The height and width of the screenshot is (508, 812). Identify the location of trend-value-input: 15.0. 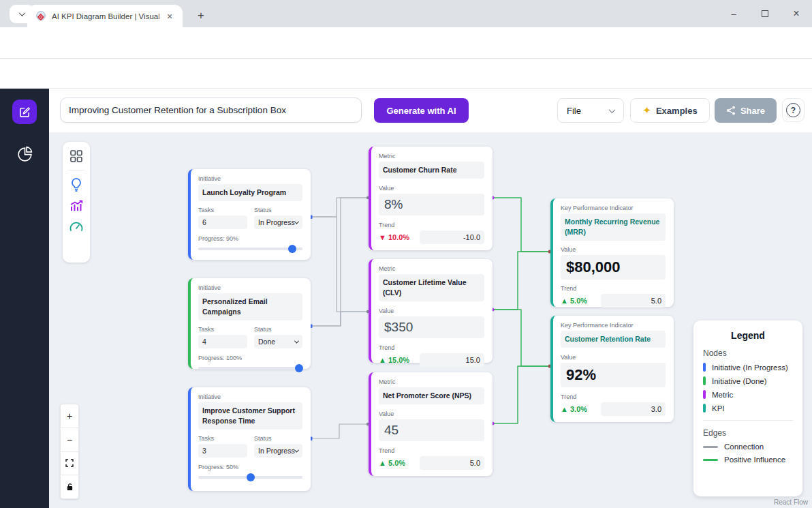
(452, 360).